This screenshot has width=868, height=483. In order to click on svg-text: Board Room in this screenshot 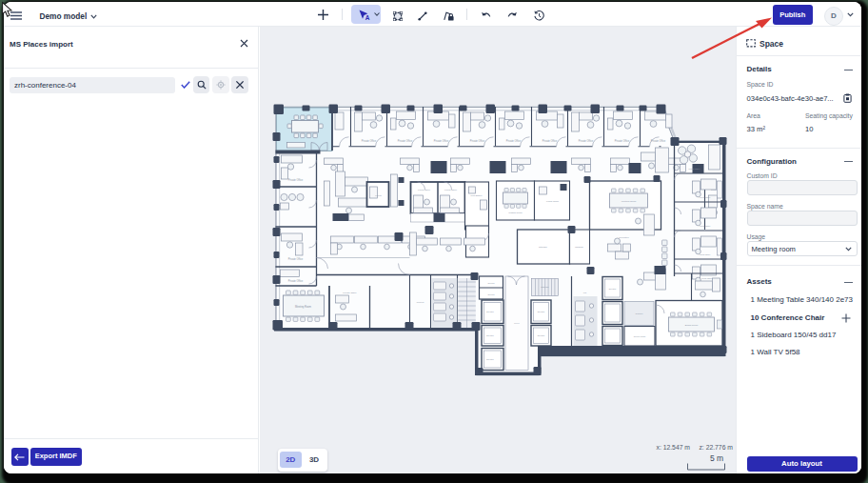, I will do `click(691, 326)`.